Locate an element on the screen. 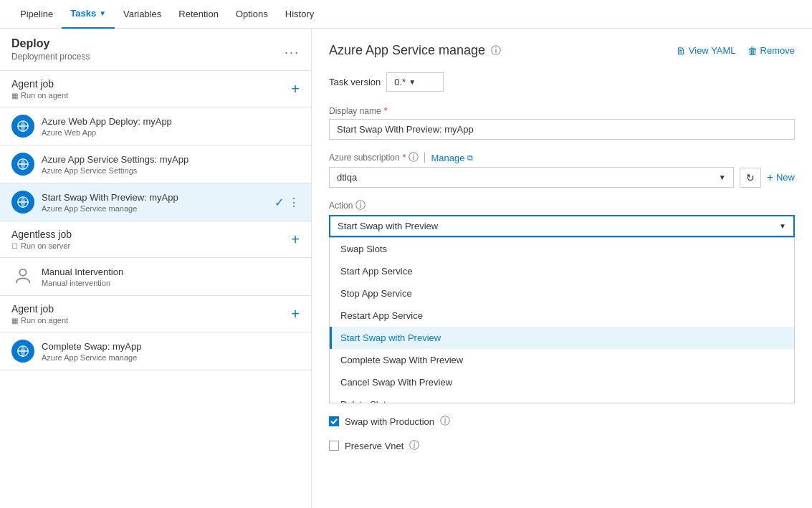 Image resolution: width=812 pixels, height=508 pixels. action-option-delete-slot: Delete Slot is located at coordinates (562, 398).